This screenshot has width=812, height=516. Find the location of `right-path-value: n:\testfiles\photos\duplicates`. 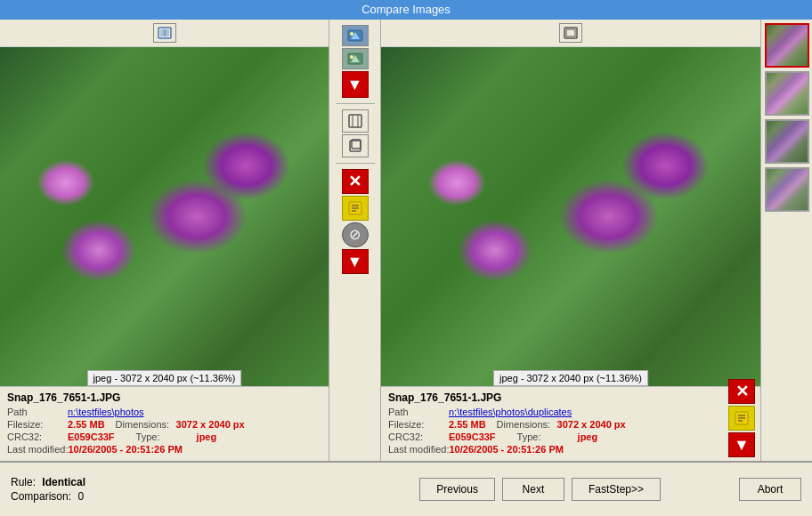

right-path-value: n:\testfiles\photos\duplicates is located at coordinates (510, 412).